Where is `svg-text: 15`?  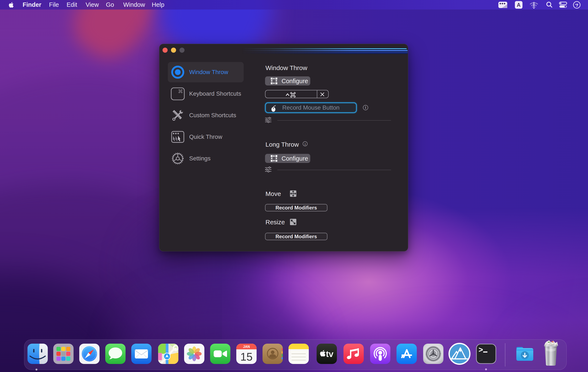 svg-text: 15 is located at coordinates (246, 357).